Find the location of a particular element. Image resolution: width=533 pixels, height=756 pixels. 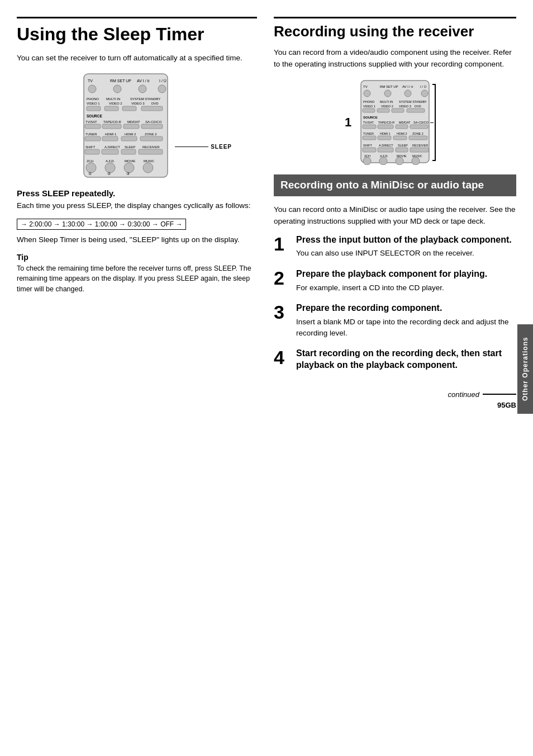

svg-text: A.DIRECT is located at coordinates (386, 145).